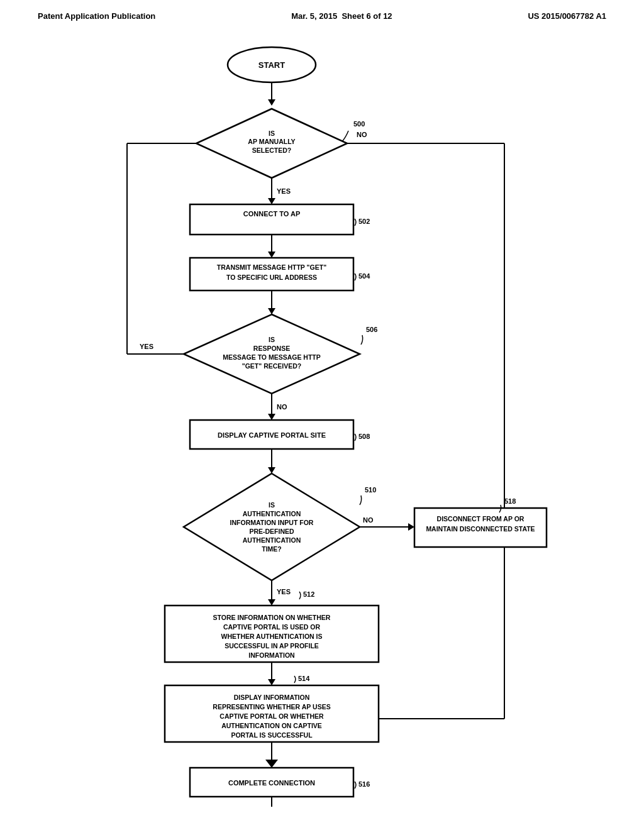  What do you see at coordinates (364, 784) in the screenshot?
I see `svg-text: 516` at bounding box center [364, 784].